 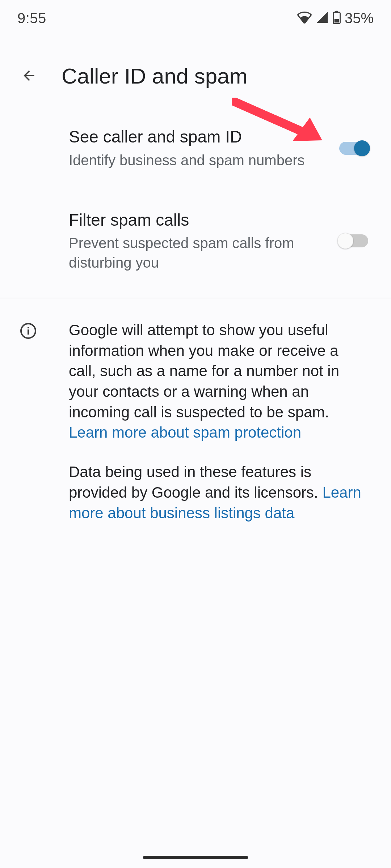 What do you see at coordinates (196, 76) in the screenshot?
I see `header: Caller ID and spam` at bounding box center [196, 76].